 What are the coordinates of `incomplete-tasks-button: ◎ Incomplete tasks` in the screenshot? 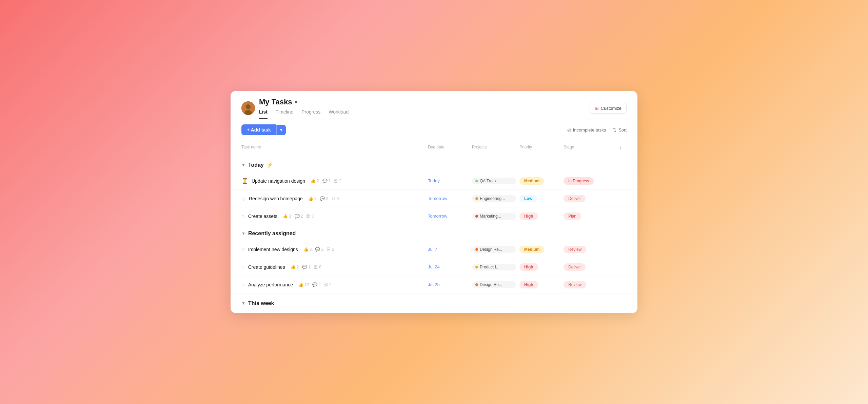 It's located at (587, 130).